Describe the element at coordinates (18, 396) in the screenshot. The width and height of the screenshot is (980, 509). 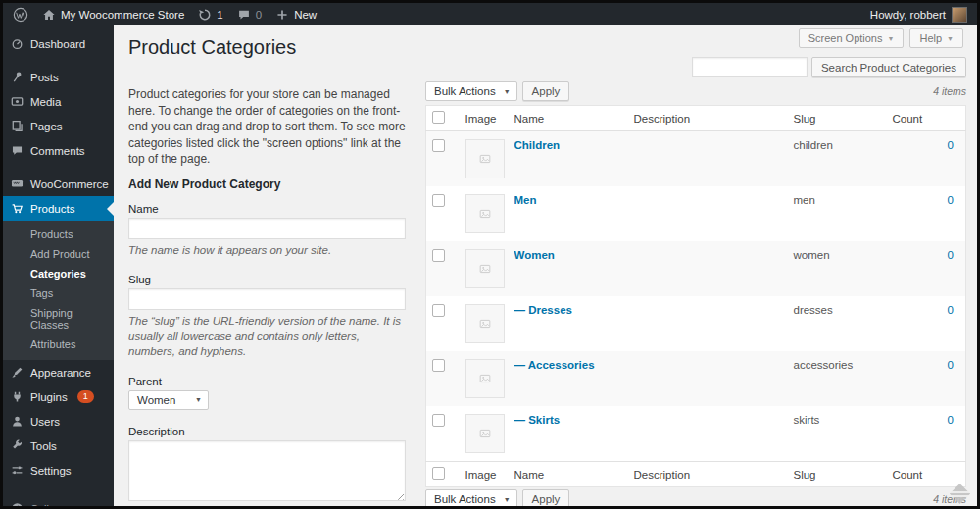
I see `plugins-icon` at that location.